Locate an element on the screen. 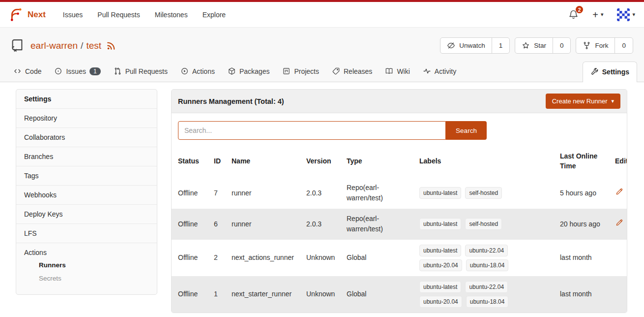 Image resolution: width=644 pixels, height=317 pixels. tab-pull-requests: Pull Requests is located at coordinates (141, 72).